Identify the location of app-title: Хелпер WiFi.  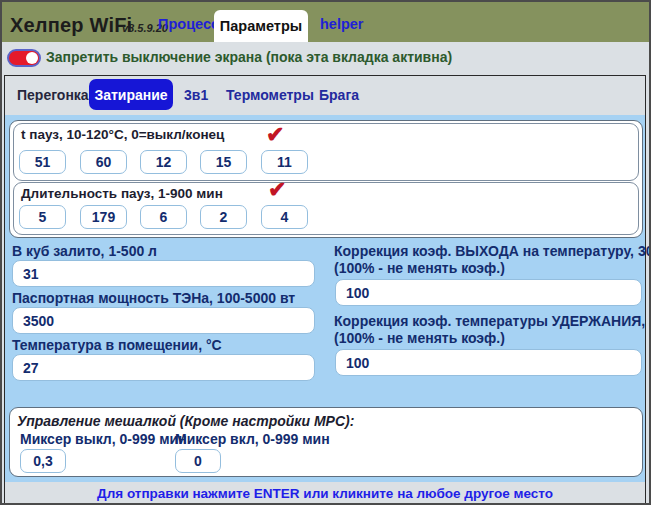
(71, 26).